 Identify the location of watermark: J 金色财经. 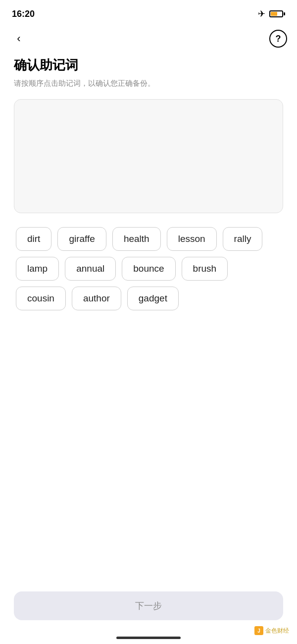
(272, 631).